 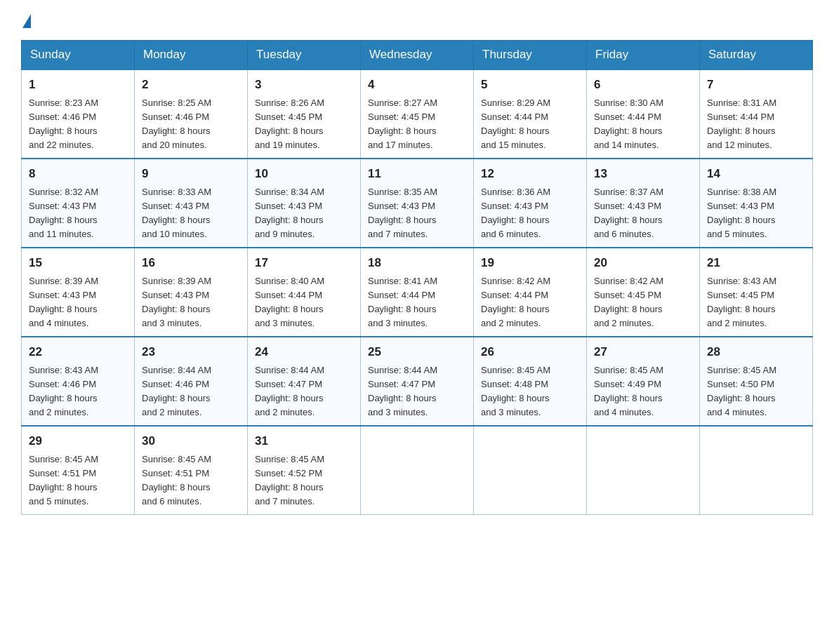 What do you see at coordinates (530, 213) in the screenshot?
I see `day-info: Sunrise: 8:36 AMSunset: 4:43 PMDaylight:…` at bounding box center [530, 213].